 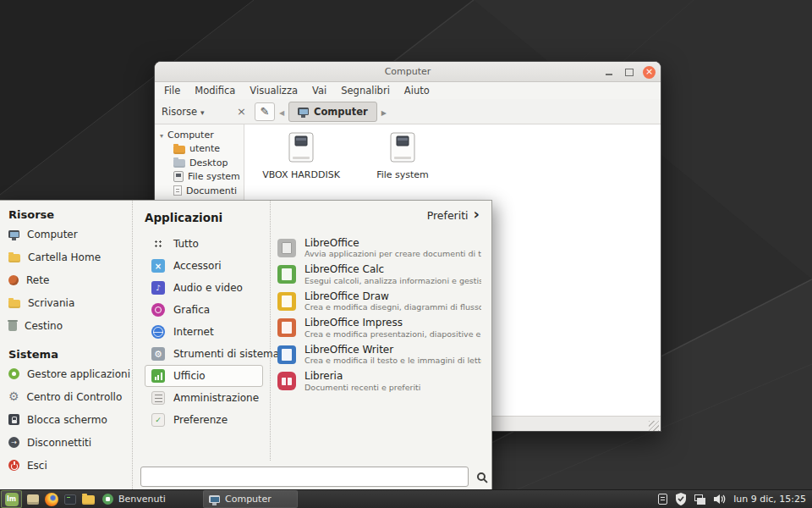 What do you see at coordinates (158, 288) in the screenshot?
I see `audio-video-icon` at bounding box center [158, 288].